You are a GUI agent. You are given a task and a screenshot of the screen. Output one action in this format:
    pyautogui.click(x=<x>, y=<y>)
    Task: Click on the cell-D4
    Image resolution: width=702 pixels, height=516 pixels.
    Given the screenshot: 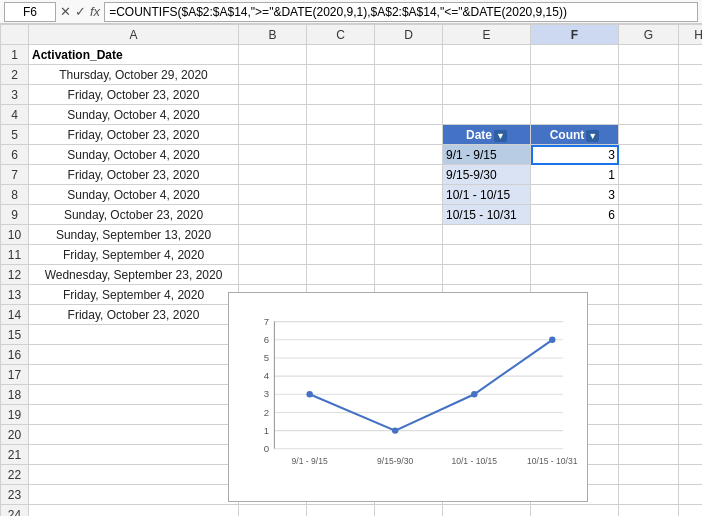 What is the action you would take?
    pyautogui.click(x=409, y=115)
    